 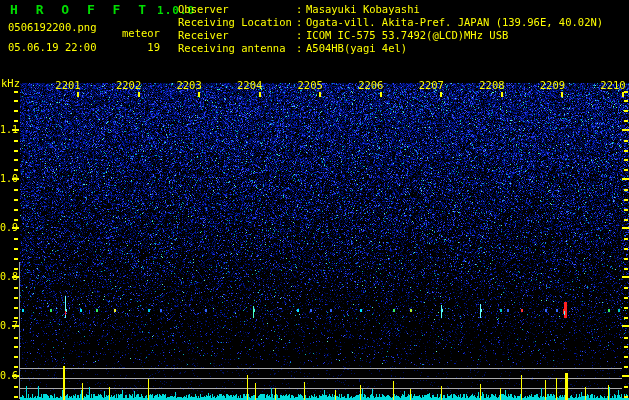 What do you see at coordinates (343, 35) in the screenshot?
I see `station-info-row: Receiver:ICOM IC-575 53.7492(@LCD)MHz US…` at bounding box center [343, 35].